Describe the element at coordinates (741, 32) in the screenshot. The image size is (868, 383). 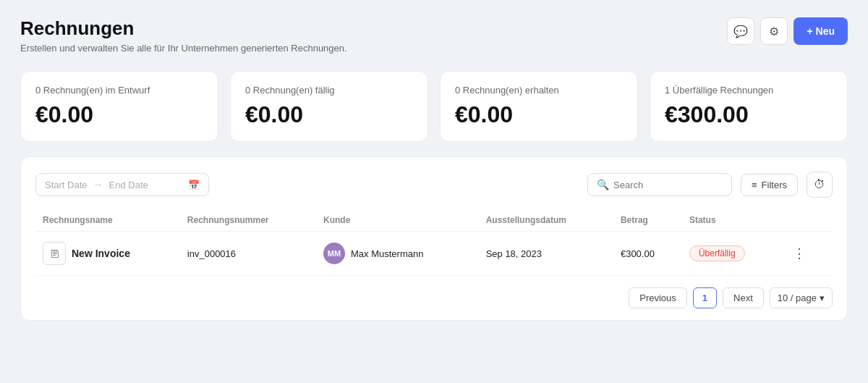
I see `feedback-icon: 💬` at that location.